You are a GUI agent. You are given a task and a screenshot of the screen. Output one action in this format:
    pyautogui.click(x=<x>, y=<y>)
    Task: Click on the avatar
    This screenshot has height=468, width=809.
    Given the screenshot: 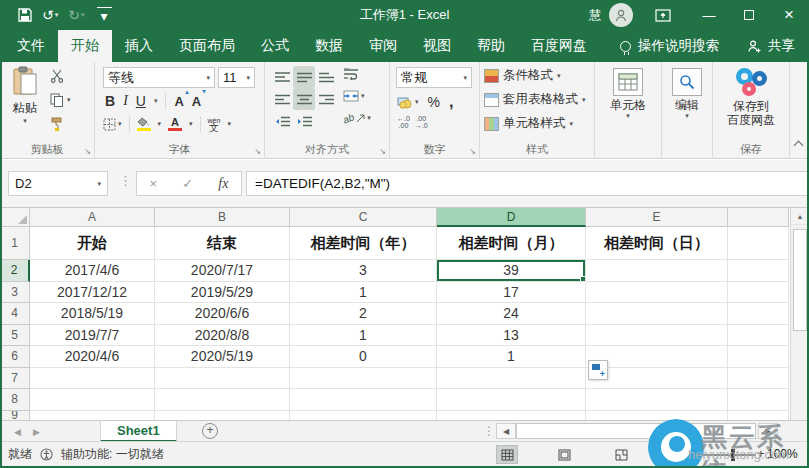 What is the action you would take?
    pyautogui.click(x=621, y=15)
    